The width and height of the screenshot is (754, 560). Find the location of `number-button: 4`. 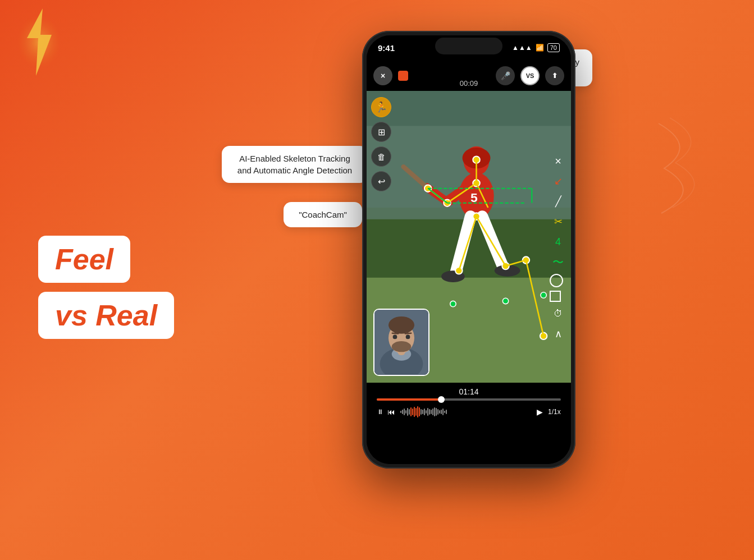

number-button: 4 is located at coordinates (558, 242).